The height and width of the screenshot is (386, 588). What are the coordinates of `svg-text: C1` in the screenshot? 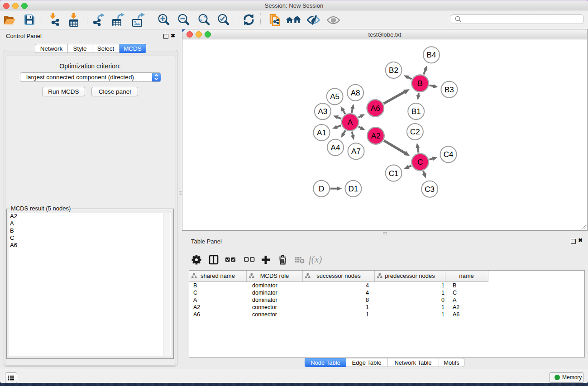 It's located at (394, 174).